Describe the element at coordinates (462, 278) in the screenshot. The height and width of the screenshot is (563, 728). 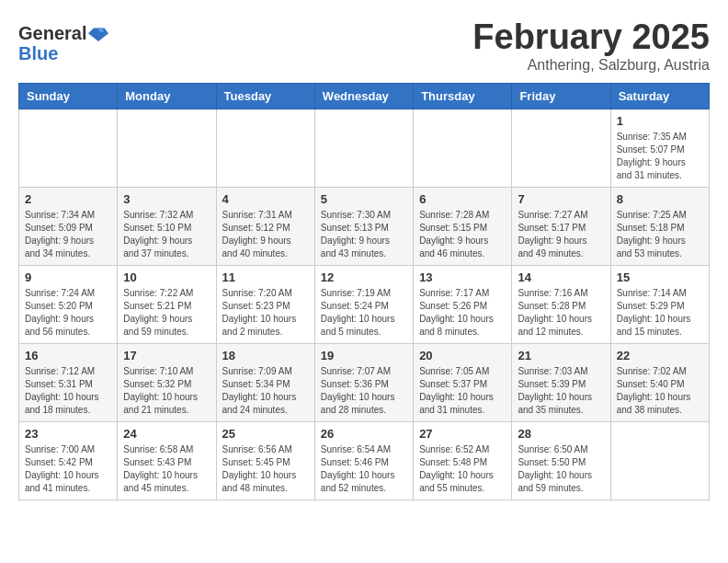
I see `day-number: 13` at that location.